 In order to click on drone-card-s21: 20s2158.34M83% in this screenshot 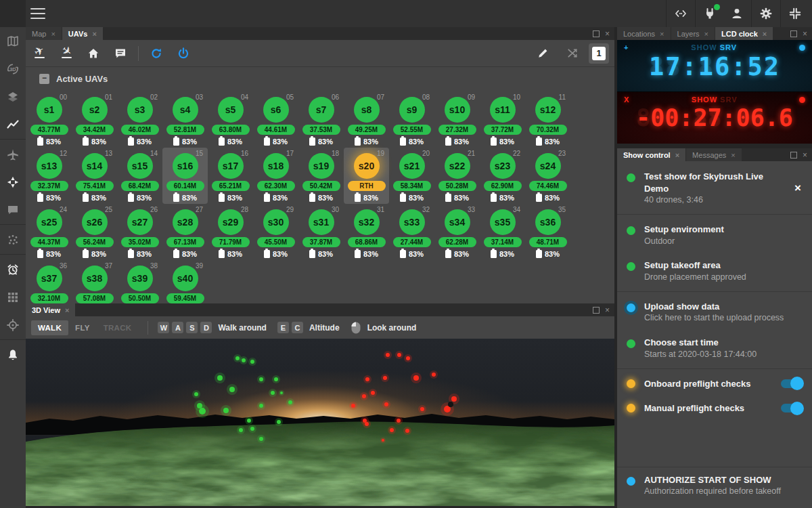, I will do `click(411, 176)`.